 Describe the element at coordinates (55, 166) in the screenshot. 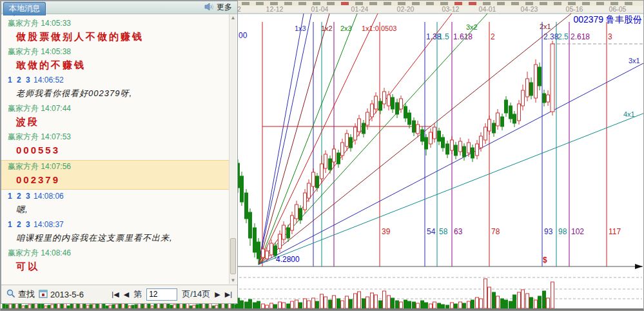

I see `message-time: 14:07:56` at that location.